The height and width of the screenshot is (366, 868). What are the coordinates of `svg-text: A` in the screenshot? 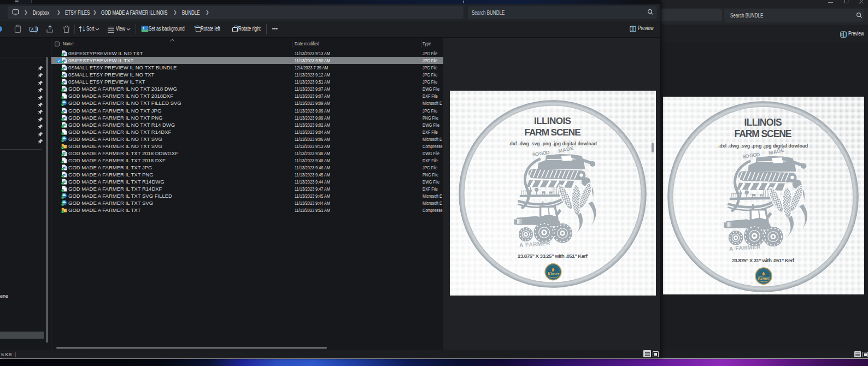 It's located at (33, 29).